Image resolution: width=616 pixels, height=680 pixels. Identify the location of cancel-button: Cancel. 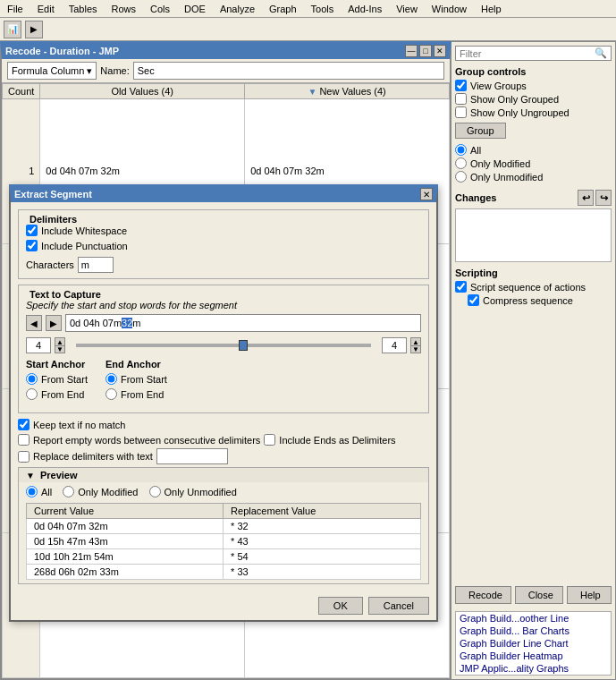
(399, 606).